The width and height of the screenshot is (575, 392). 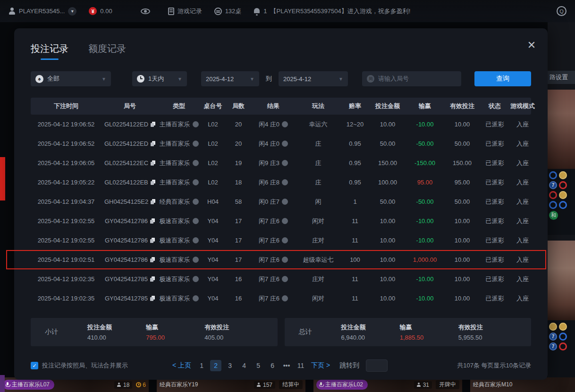 I want to click on merge-checkbox-label: 投注记录按照局、玩法合并展示, so click(x=85, y=366).